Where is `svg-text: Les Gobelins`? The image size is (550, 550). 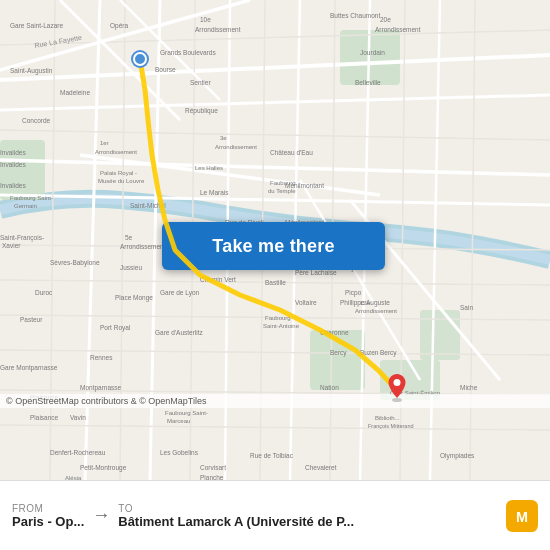 svg-text: Les Gobelins is located at coordinates (180, 452).